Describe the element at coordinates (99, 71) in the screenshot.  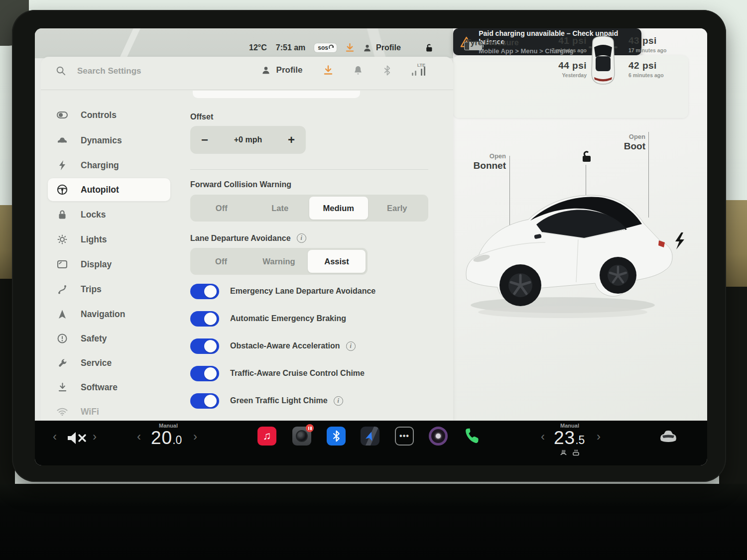
I see `search-settings-field: Search Settings` at that location.